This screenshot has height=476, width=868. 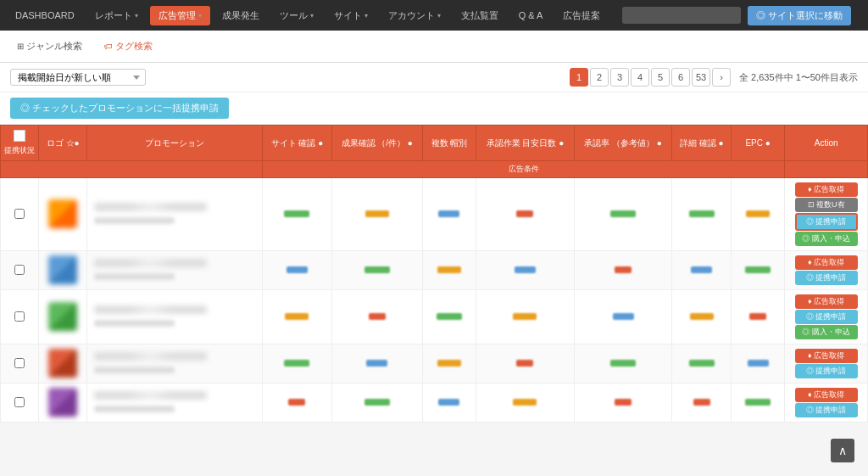 What do you see at coordinates (129, 46) in the screenshot?
I see `tag-filter-tab: 🏷 タグ検索` at bounding box center [129, 46].